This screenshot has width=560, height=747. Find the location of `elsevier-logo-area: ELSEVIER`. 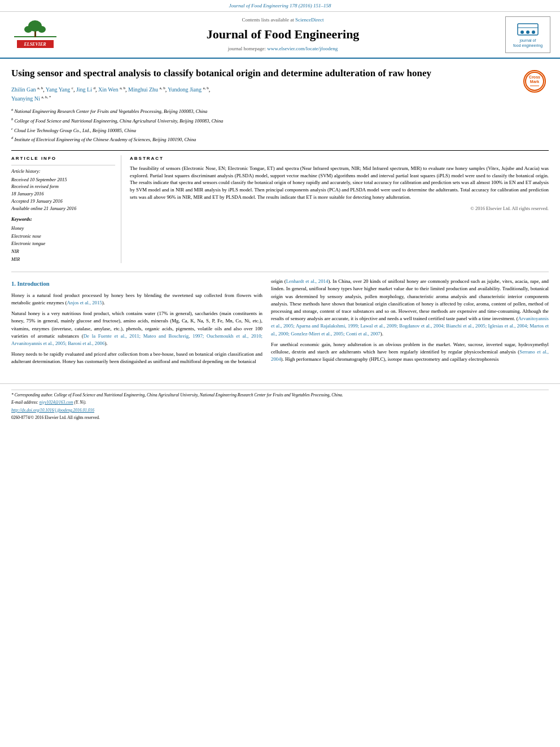

elsevier-logo-area: ELSEVIER is located at coordinates (35, 35).